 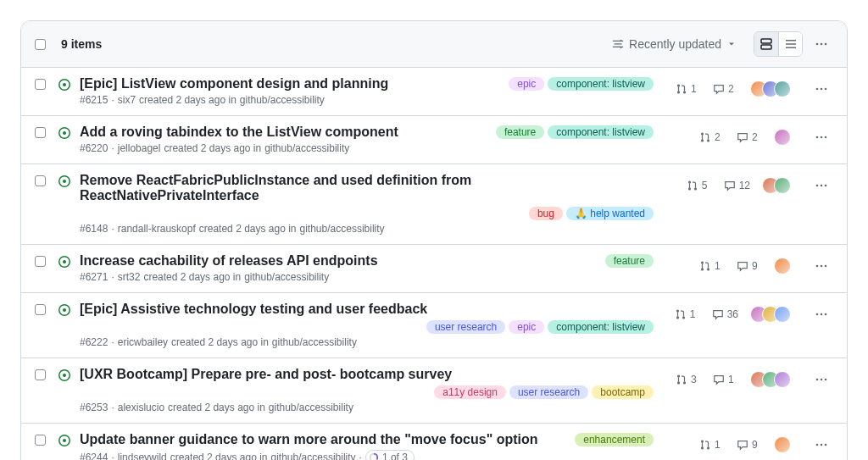 I want to click on linked-prs: 2, so click(x=712, y=137).